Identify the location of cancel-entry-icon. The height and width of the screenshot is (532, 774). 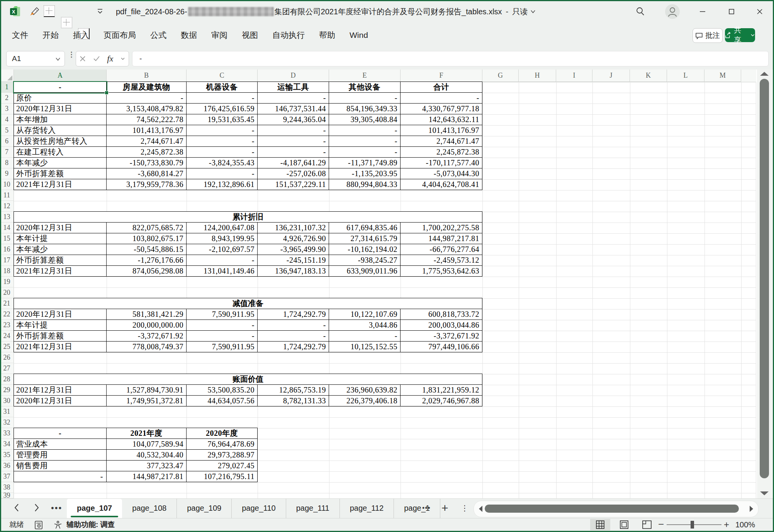
(83, 59).